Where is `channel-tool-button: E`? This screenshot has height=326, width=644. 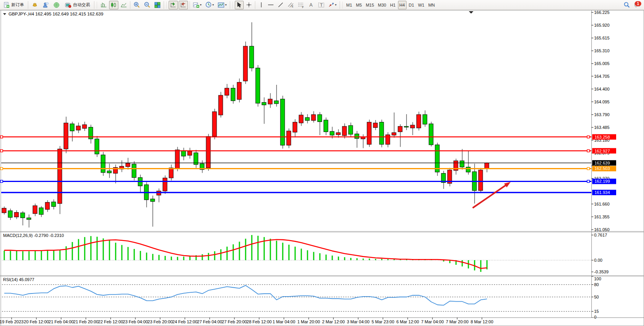
channel-tool-button: E is located at coordinates (291, 5).